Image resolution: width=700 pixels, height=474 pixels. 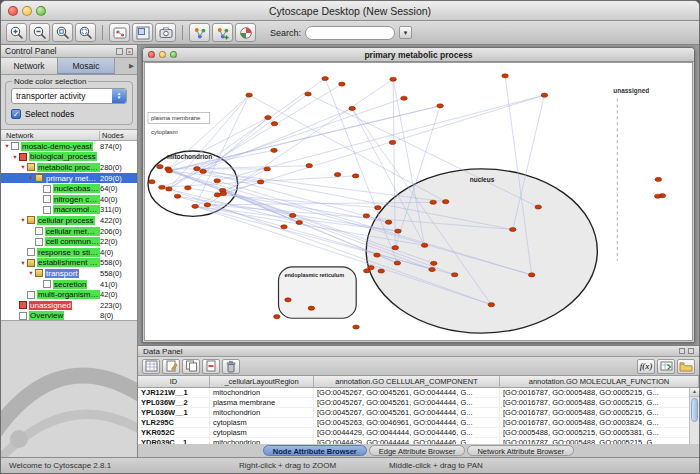 I want to click on column-header-0: ID, so click(x=174, y=382).